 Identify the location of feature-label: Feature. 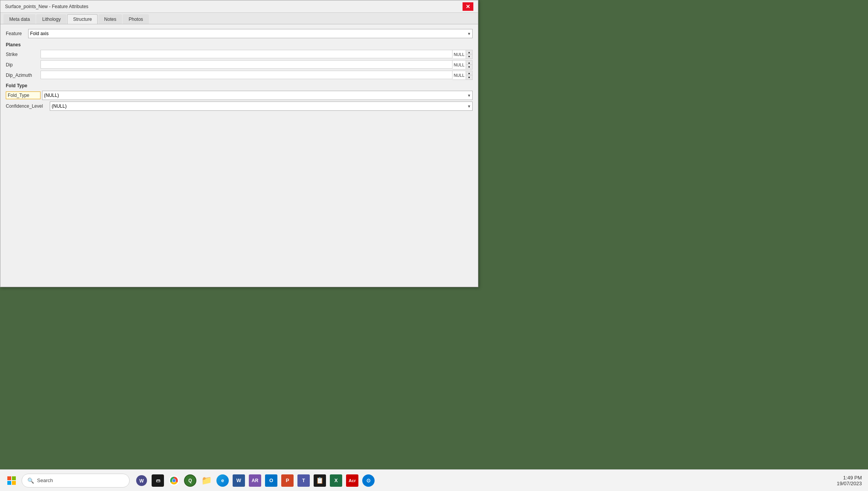
(15, 34).